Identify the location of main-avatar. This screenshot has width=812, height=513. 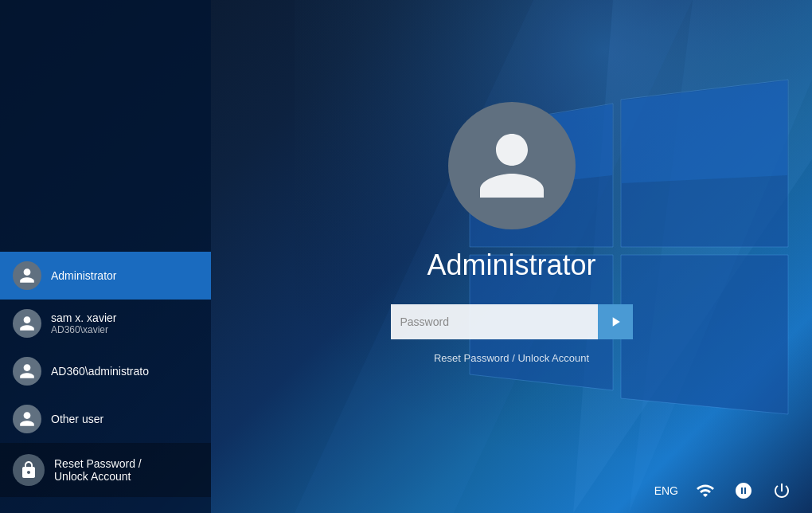
(512, 166).